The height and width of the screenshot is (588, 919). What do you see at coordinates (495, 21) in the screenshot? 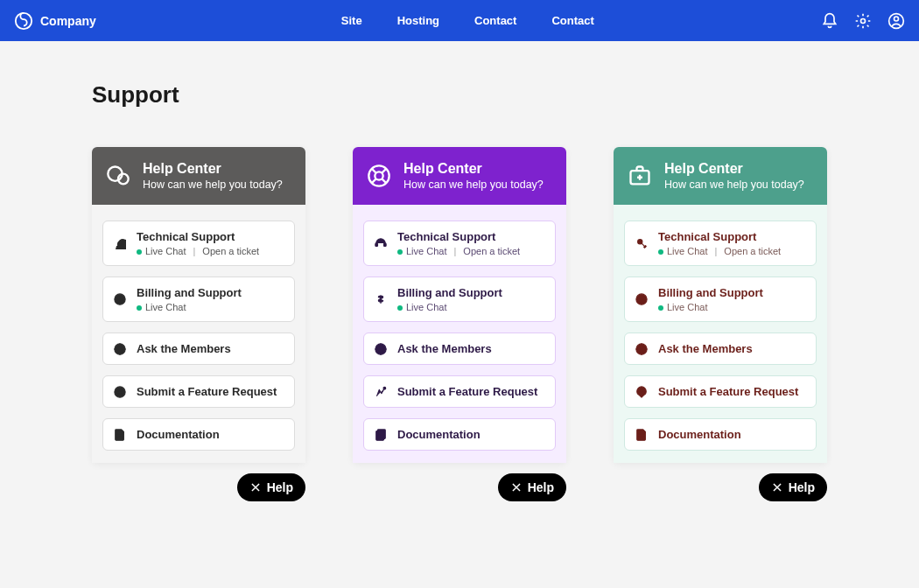
I see `nav-link-contact: Contact` at bounding box center [495, 21].